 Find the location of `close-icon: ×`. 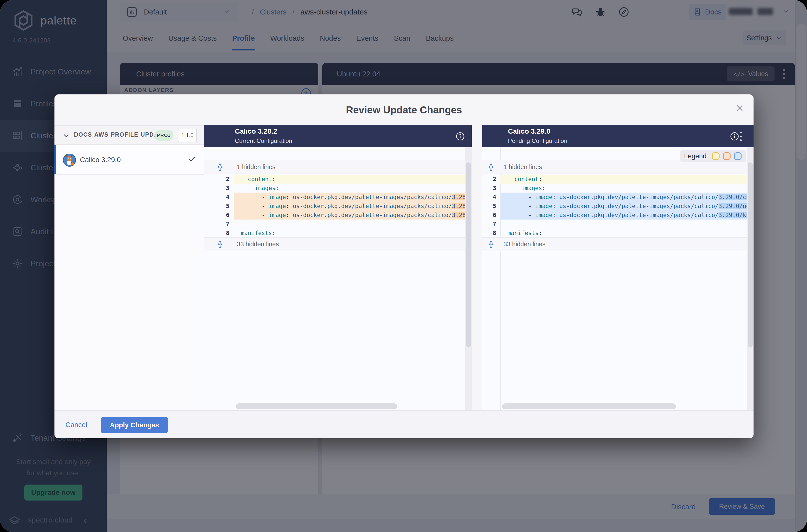

close-icon: × is located at coordinates (740, 108).